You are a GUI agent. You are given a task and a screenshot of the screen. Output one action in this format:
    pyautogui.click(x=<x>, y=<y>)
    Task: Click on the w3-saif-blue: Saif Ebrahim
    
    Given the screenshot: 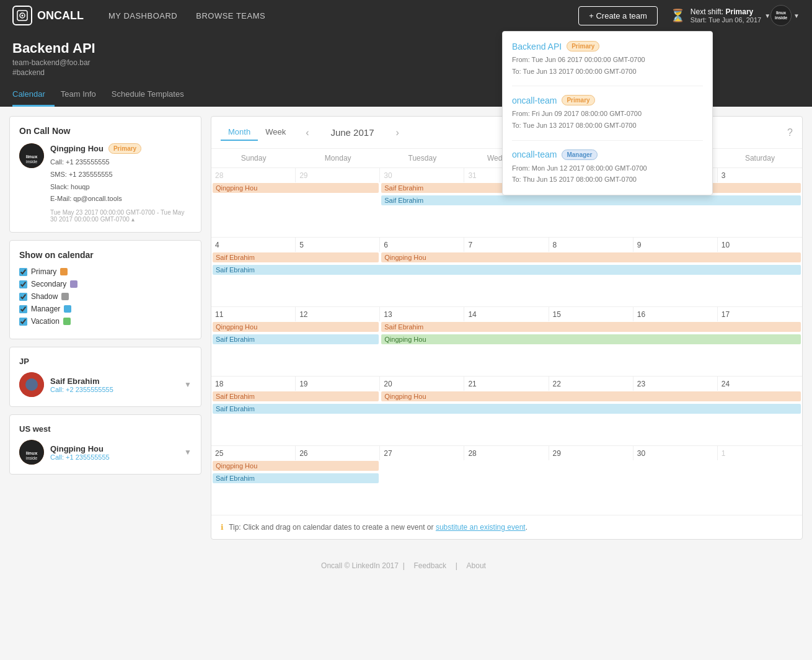 What is the action you would take?
    pyautogui.click(x=296, y=339)
    